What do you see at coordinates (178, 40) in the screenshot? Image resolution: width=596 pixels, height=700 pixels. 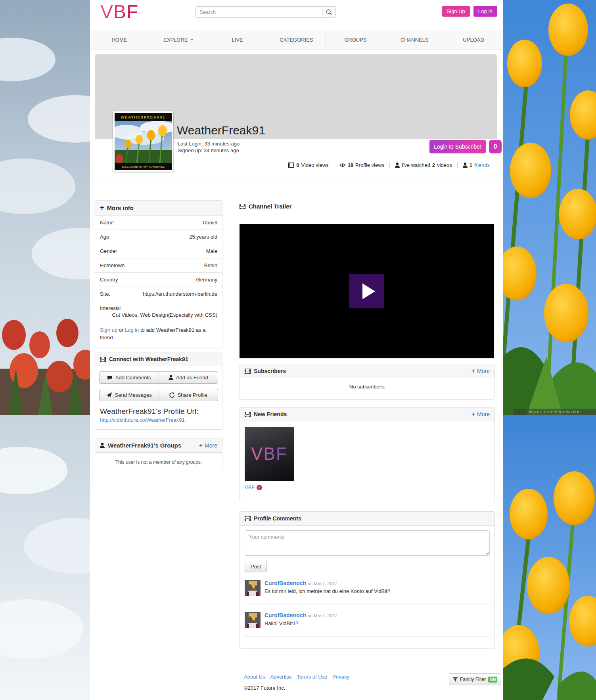 I see `nav-item-explore: EXPLORE` at bounding box center [178, 40].